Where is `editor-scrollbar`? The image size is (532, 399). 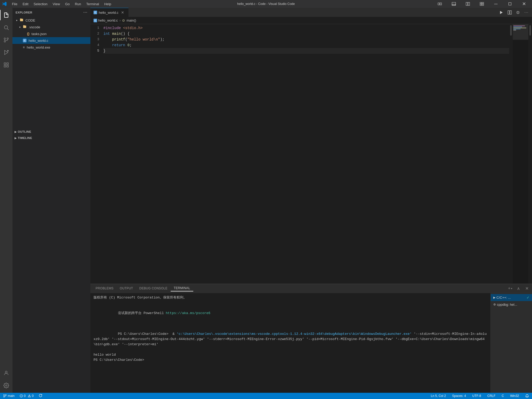
editor-scrollbar is located at coordinates (511, 154).